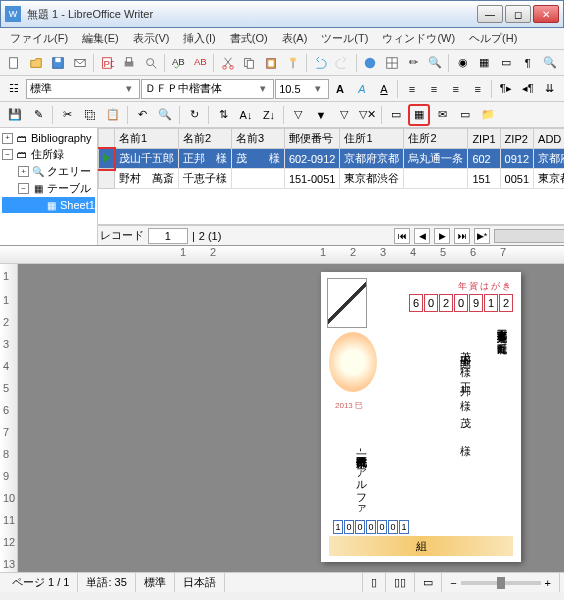 The height and width of the screenshot is (600, 564). I want to click on cell: 602-0912, so click(312, 159).